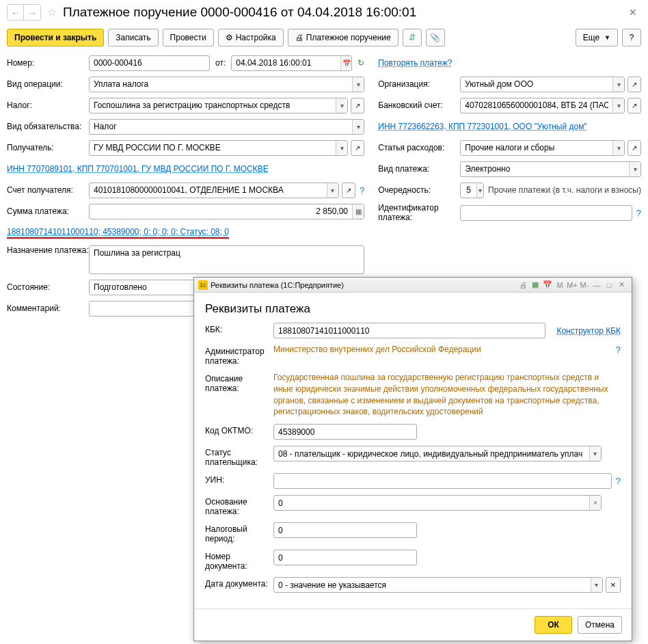 The image size is (648, 644). What do you see at coordinates (595, 503) in the screenshot?
I see `clear-icon: ×` at bounding box center [595, 503].